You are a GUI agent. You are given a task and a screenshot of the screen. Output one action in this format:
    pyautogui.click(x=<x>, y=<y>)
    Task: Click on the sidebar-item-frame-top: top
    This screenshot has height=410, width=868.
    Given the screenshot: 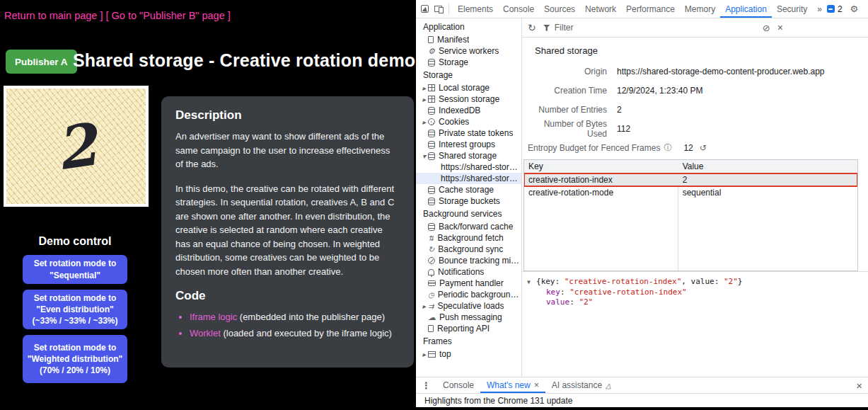 What is the action you would take?
    pyautogui.click(x=468, y=354)
    